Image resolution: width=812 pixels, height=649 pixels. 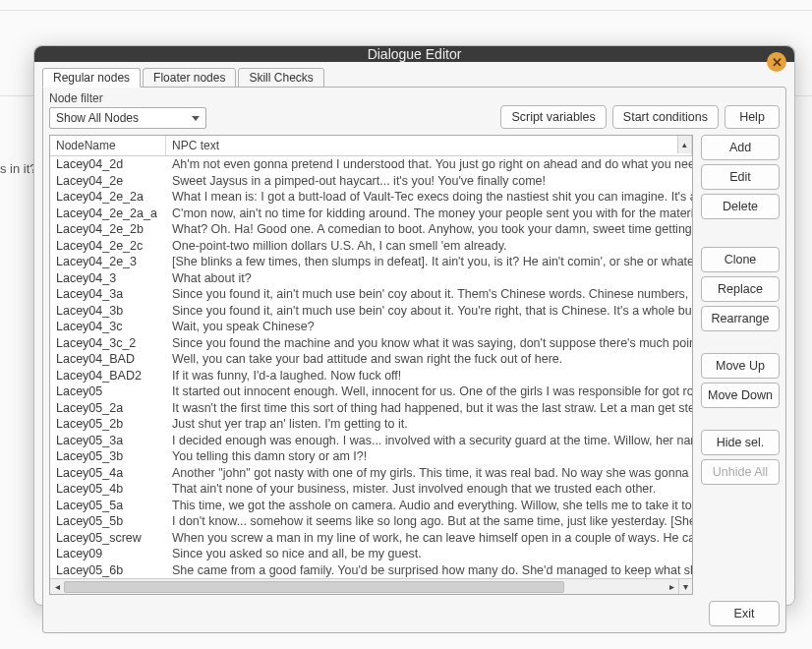 I want to click on cell-npctext: What? Oh. Ha! Good one. A comedian to bo…, so click(x=429, y=230).